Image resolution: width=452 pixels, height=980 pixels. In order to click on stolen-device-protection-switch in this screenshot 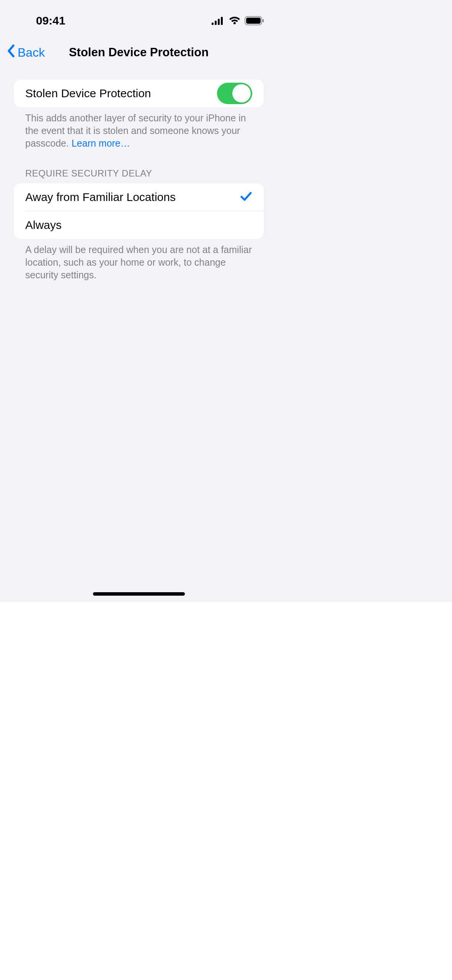, I will do `click(235, 93)`.